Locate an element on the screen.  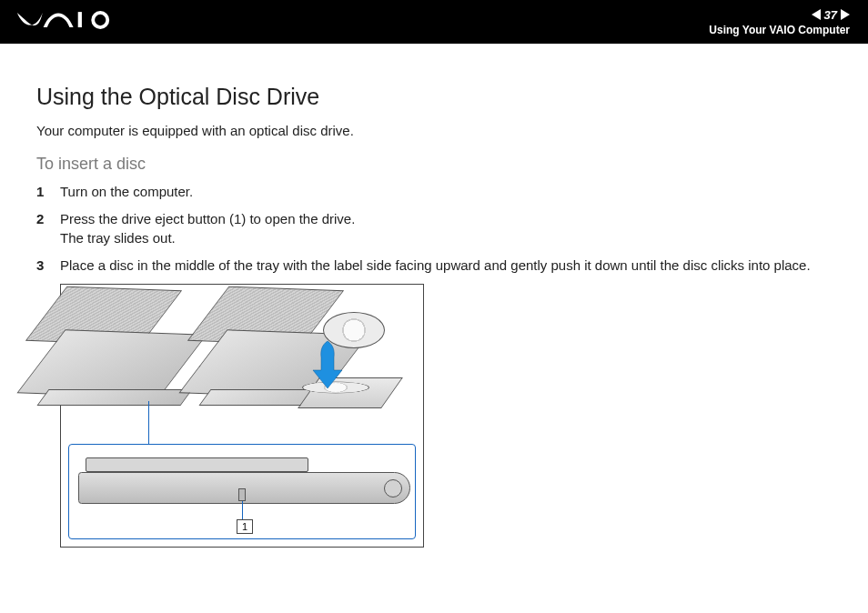
power-button-icon is located at coordinates (393, 488).